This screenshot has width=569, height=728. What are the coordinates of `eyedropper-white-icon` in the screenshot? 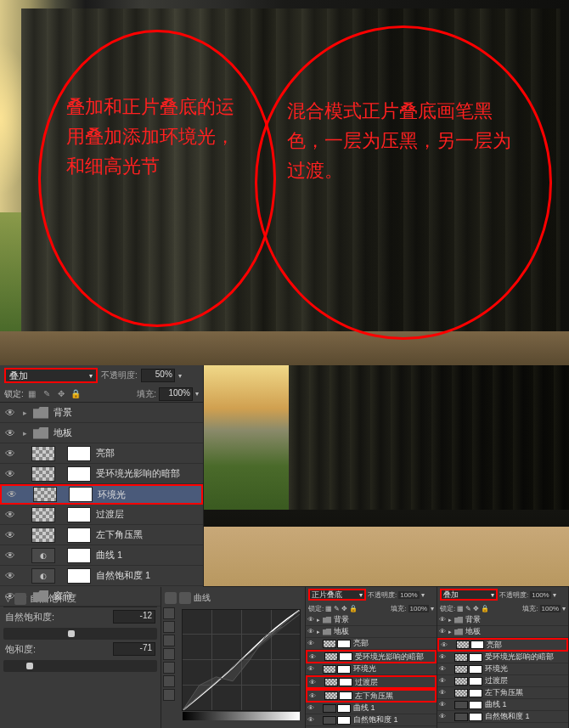 It's located at (169, 681).